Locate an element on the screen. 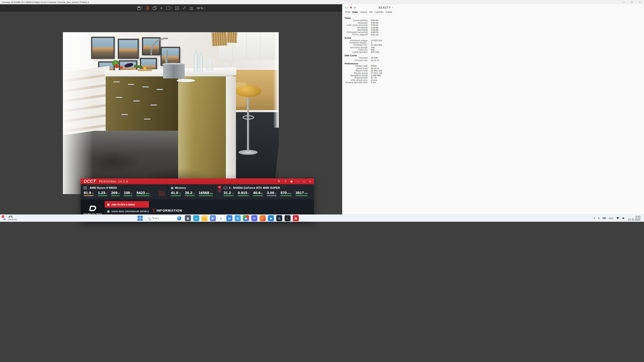  search-box is located at coordinates (164, 218).